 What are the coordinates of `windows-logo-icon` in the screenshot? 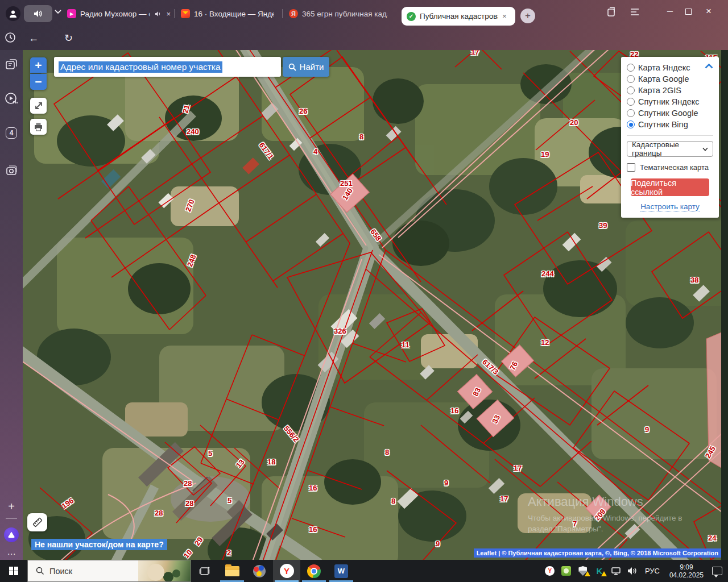 It's located at (14, 571).